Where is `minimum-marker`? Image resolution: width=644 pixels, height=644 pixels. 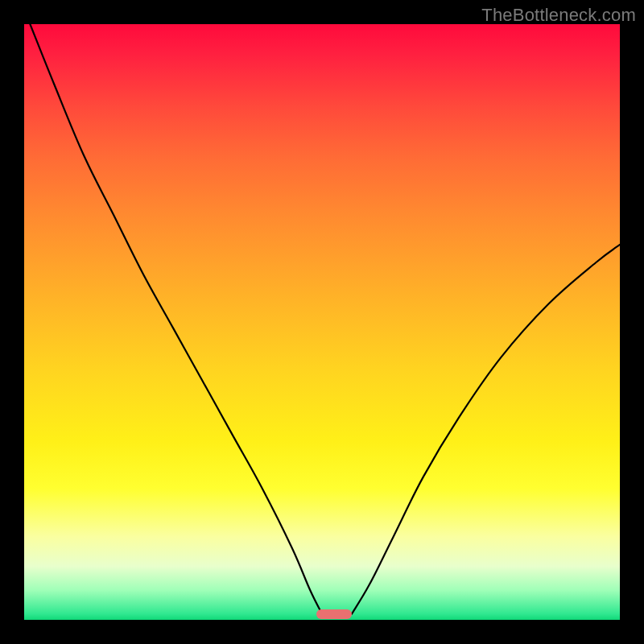
minimum-marker is located at coordinates (334, 614).